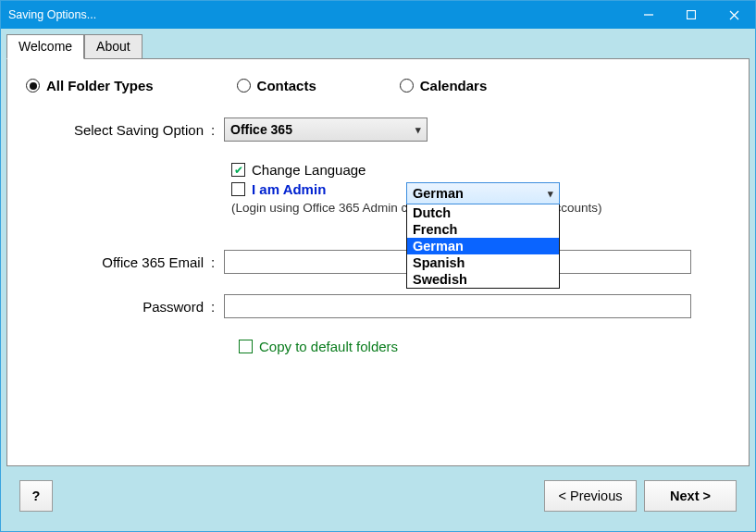 Image resolution: width=756 pixels, height=532 pixels. What do you see at coordinates (328, 346) in the screenshot?
I see `copy-default-label: Copy to default folders` at bounding box center [328, 346].